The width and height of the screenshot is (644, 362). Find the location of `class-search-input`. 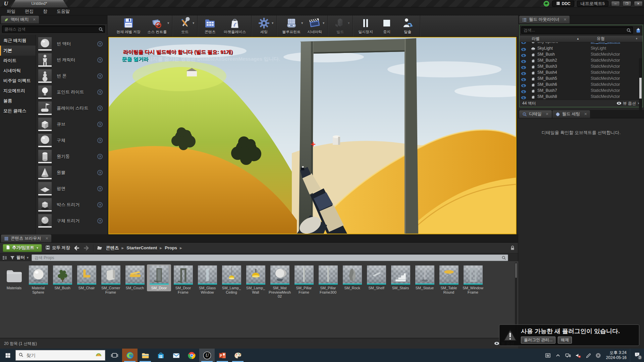

class-search-input is located at coordinates (46, 29).